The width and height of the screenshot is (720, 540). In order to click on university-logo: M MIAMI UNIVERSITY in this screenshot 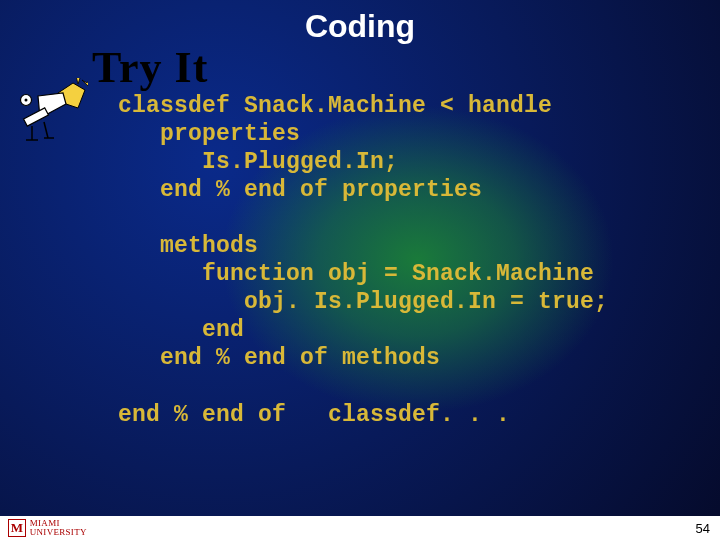, I will do `click(63, 528)`.